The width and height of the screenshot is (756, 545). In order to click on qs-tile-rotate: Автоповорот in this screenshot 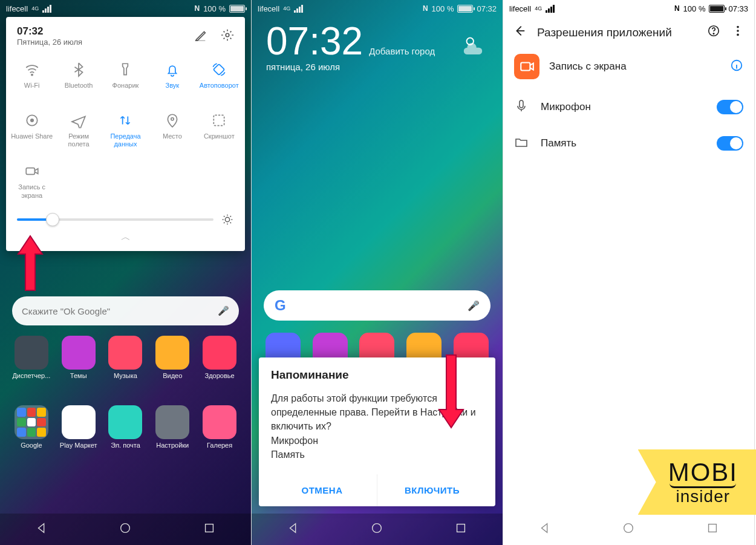, I will do `click(219, 79)`.